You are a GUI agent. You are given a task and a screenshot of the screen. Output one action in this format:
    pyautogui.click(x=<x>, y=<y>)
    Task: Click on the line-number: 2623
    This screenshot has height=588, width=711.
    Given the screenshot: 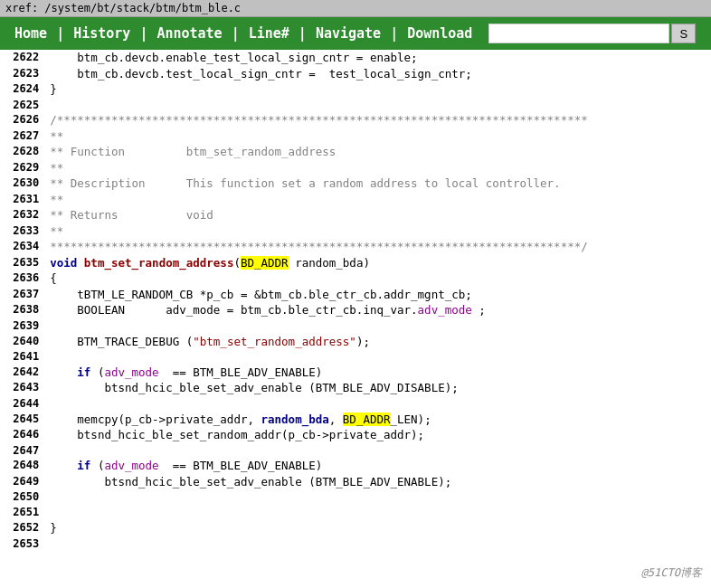 What is the action you would take?
    pyautogui.click(x=24, y=74)
    